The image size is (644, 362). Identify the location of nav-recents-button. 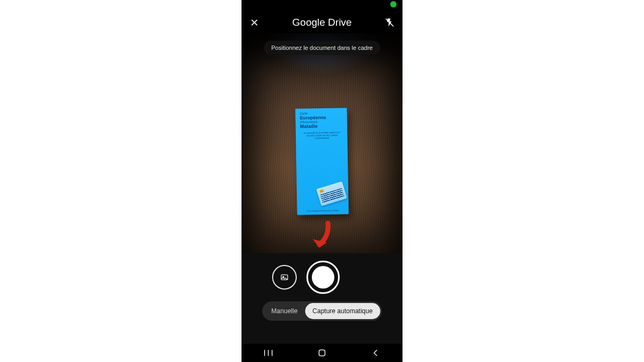
(268, 353).